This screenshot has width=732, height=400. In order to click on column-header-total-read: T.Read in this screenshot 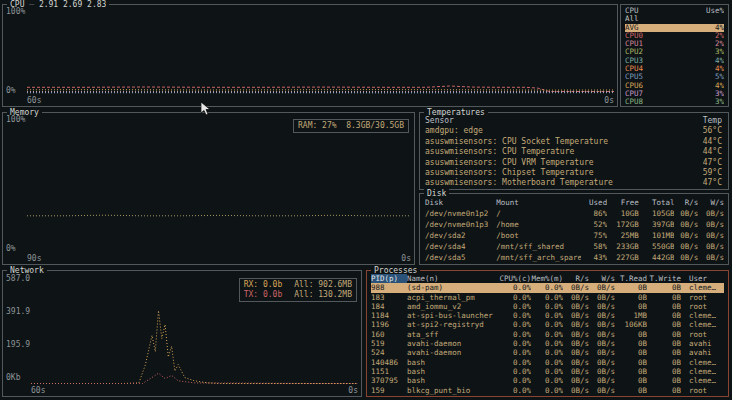, I will do `click(631, 278)`.